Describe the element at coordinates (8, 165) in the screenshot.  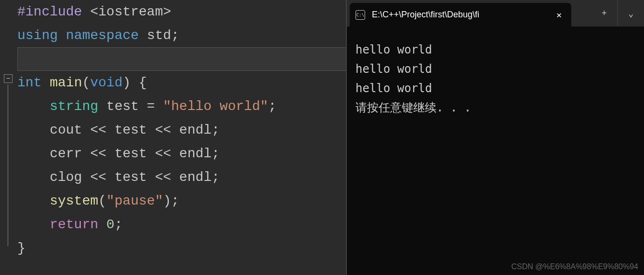
I see `fold-guide-line` at that location.